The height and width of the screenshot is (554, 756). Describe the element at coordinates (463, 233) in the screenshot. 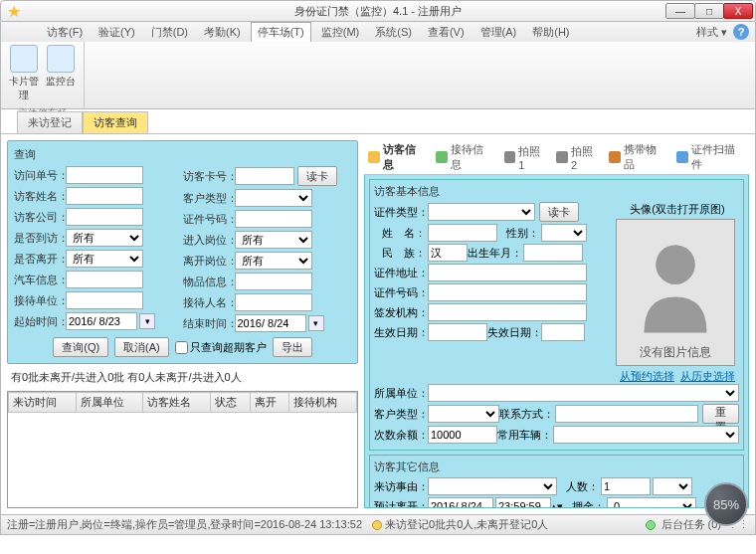

I see `basic-name-input` at that location.